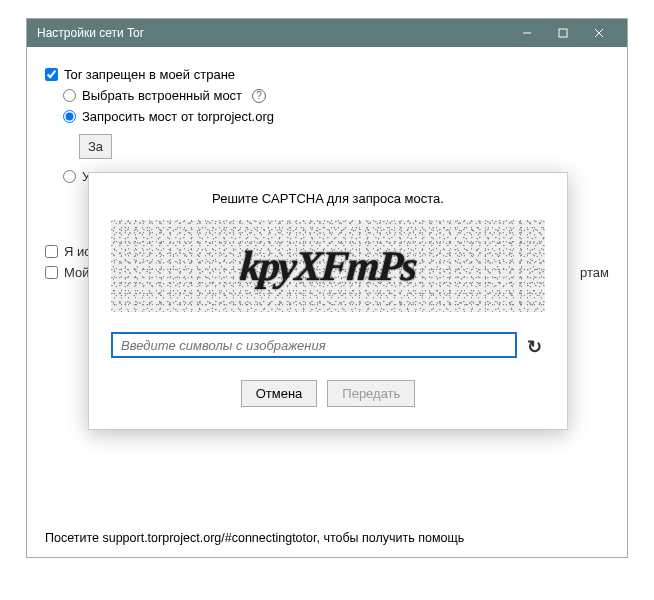 Image resolution: width=654 pixels, height=600 pixels. I want to click on captcha-image: kpyXFmPs, so click(328, 266).